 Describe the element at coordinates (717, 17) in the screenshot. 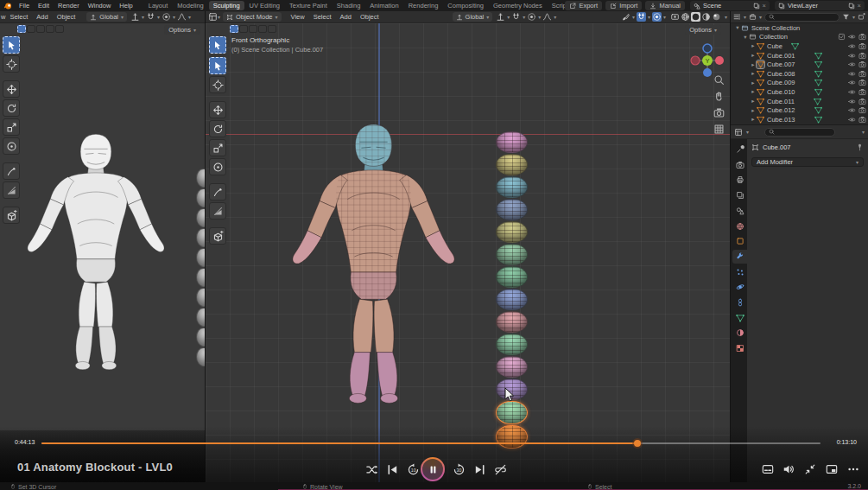

I see `shading-rendered-icon` at that location.